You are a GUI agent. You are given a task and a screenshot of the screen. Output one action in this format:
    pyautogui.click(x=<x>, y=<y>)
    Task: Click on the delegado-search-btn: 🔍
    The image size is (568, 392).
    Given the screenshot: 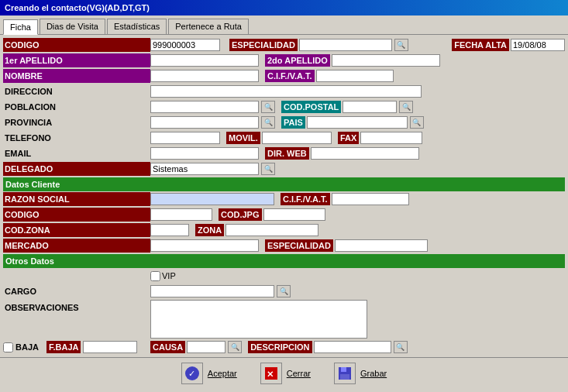 What is the action you would take?
    pyautogui.click(x=268, y=169)
    